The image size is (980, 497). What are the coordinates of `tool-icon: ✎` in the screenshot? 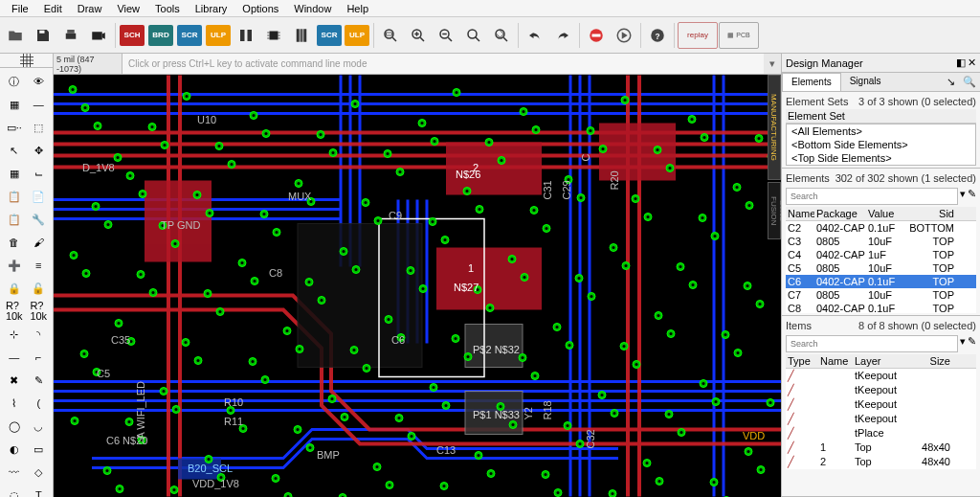 It's located at (972, 196).